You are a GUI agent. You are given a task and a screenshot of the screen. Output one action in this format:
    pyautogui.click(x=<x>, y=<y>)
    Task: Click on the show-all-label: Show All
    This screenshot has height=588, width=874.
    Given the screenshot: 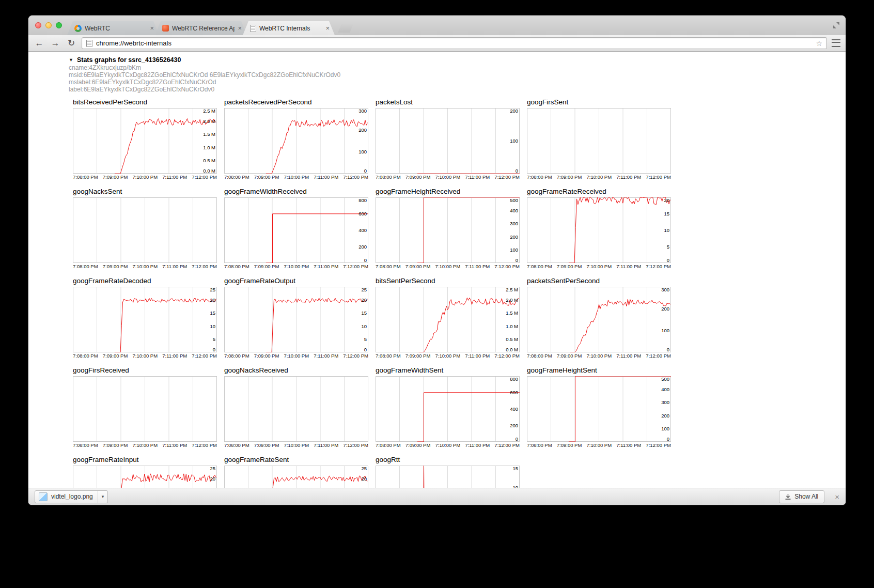 What is the action you would take?
    pyautogui.click(x=806, y=497)
    